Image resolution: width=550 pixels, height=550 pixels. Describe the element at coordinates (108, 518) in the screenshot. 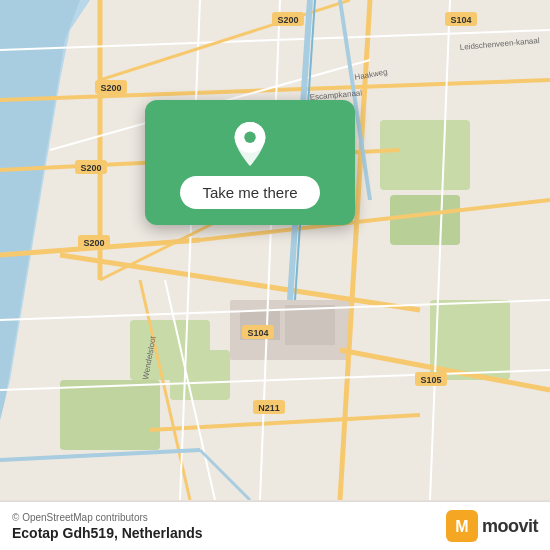

I see `attribution-text: © OpenStreetMap contributors` at that location.